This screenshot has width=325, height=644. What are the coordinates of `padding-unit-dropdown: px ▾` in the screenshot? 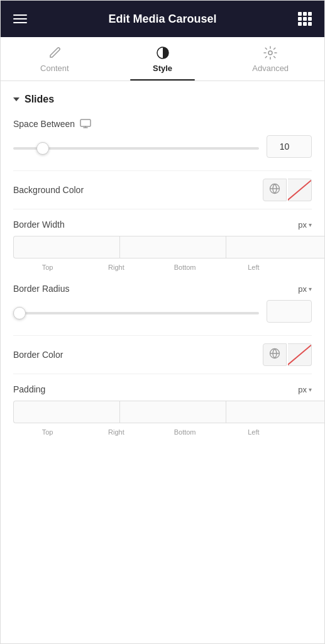 It's located at (305, 390).